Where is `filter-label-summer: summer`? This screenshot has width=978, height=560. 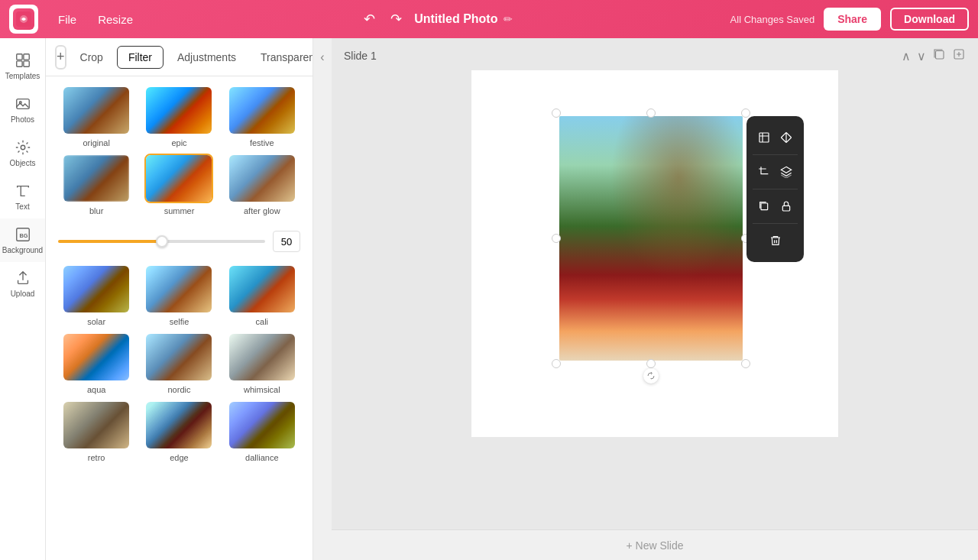
filter-label-summer: summer is located at coordinates (180, 211).